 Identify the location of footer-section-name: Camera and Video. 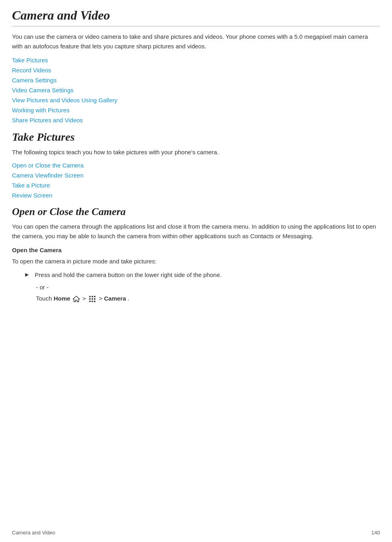
(34, 532).